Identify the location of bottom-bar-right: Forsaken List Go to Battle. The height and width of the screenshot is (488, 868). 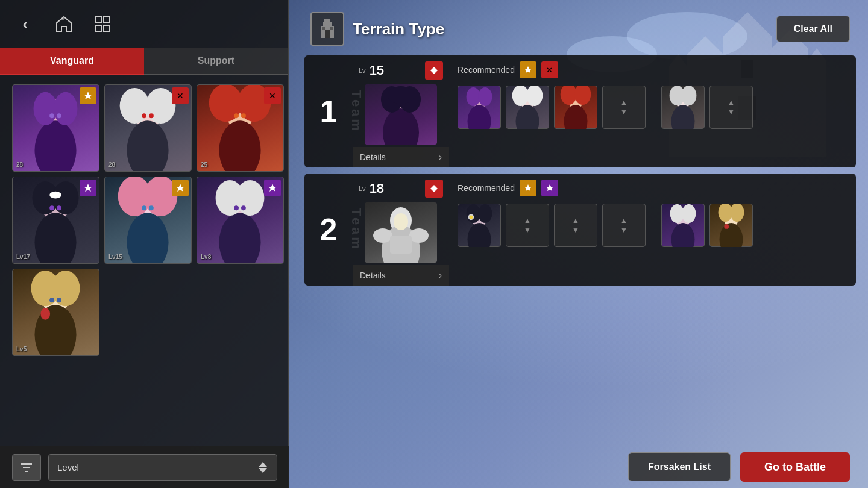
(726, 467).